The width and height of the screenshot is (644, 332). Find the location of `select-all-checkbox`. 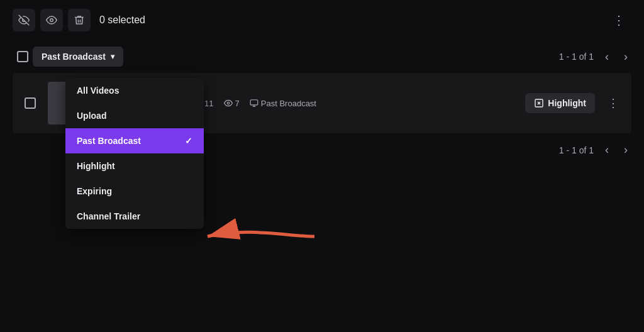

select-all-checkbox is located at coordinates (23, 57).